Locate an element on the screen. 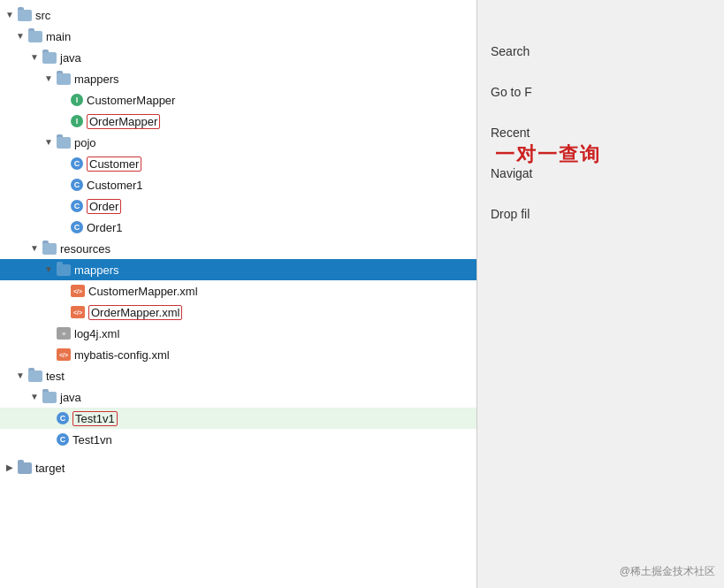 This screenshot has width=724, height=588. right-panel-search: Search is located at coordinates (601, 51).